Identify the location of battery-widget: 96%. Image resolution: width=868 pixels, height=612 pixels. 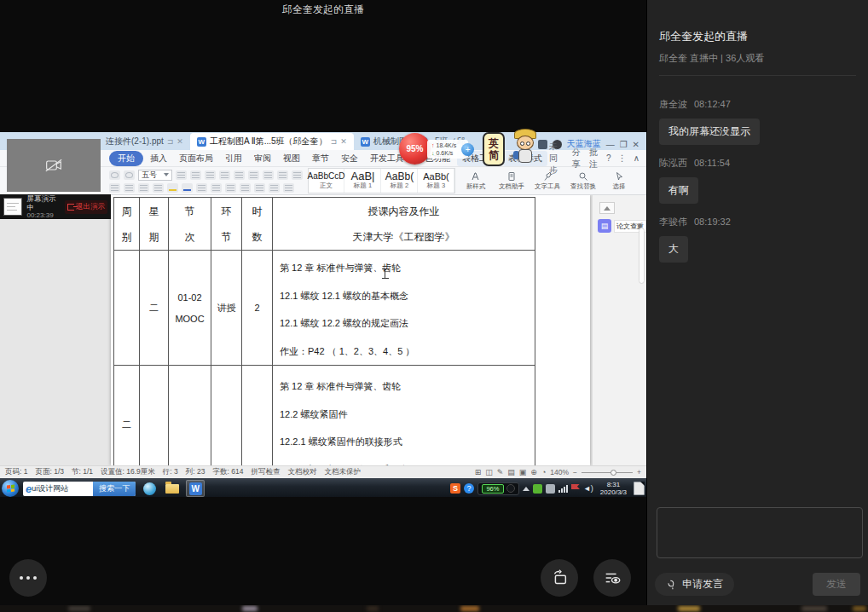
(498, 489).